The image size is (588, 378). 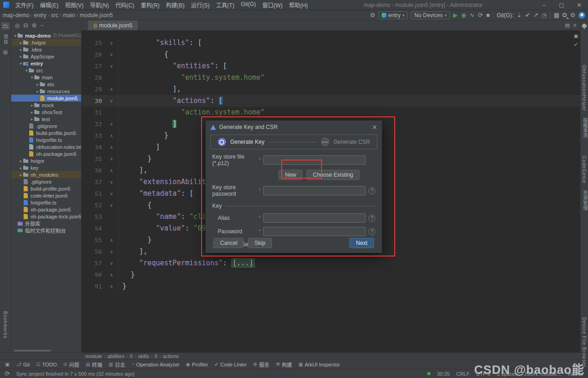 What do you see at coordinates (46, 202) in the screenshot?
I see `tree-item: hvigorfile.ts` at bounding box center [46, 202].